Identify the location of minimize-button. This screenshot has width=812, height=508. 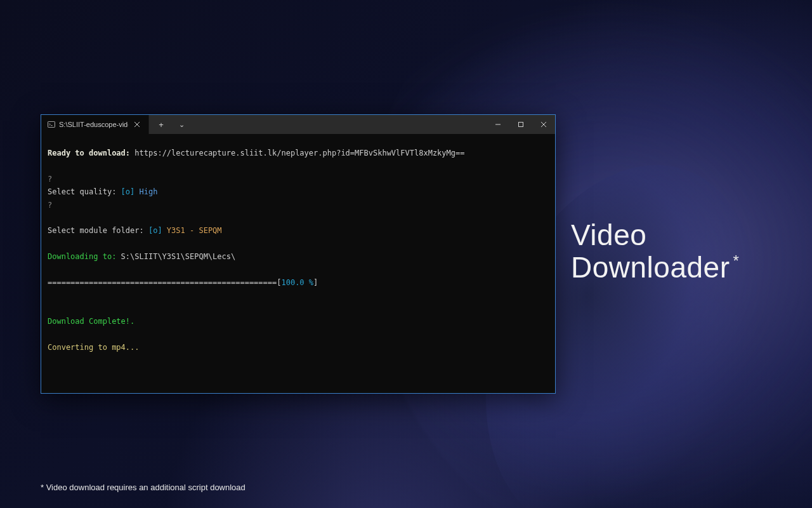
(498, 124).